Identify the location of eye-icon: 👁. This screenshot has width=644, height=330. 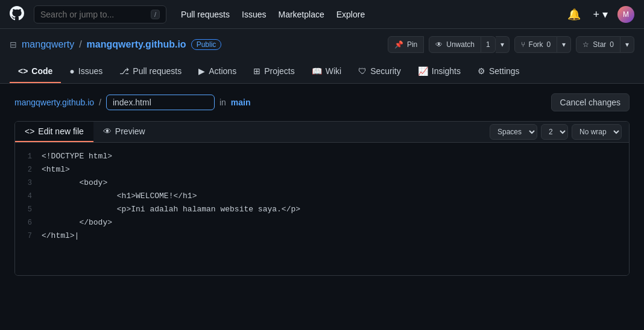
(439, 45).